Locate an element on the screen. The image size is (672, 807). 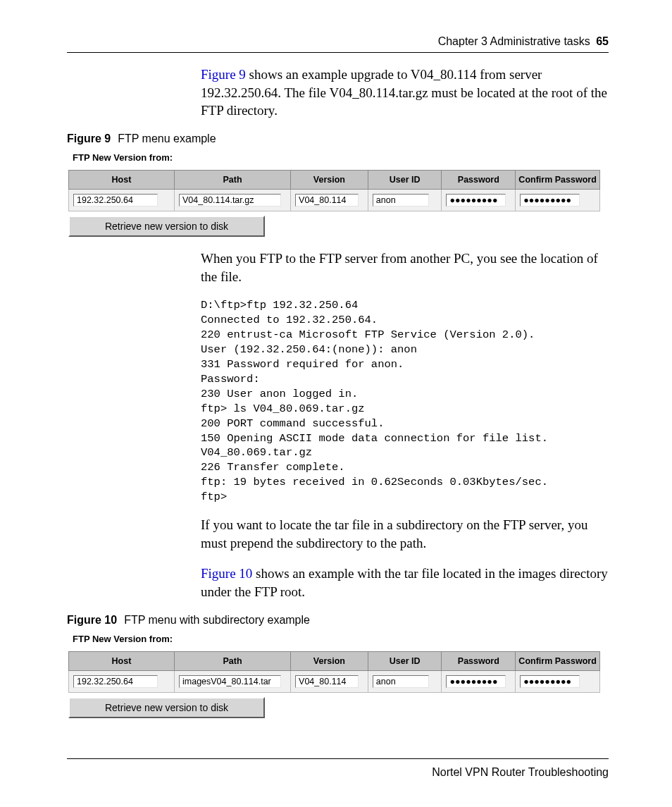
page-footer: Nortel VPN Router Troubleshooting is located at coordinates (338, 768).